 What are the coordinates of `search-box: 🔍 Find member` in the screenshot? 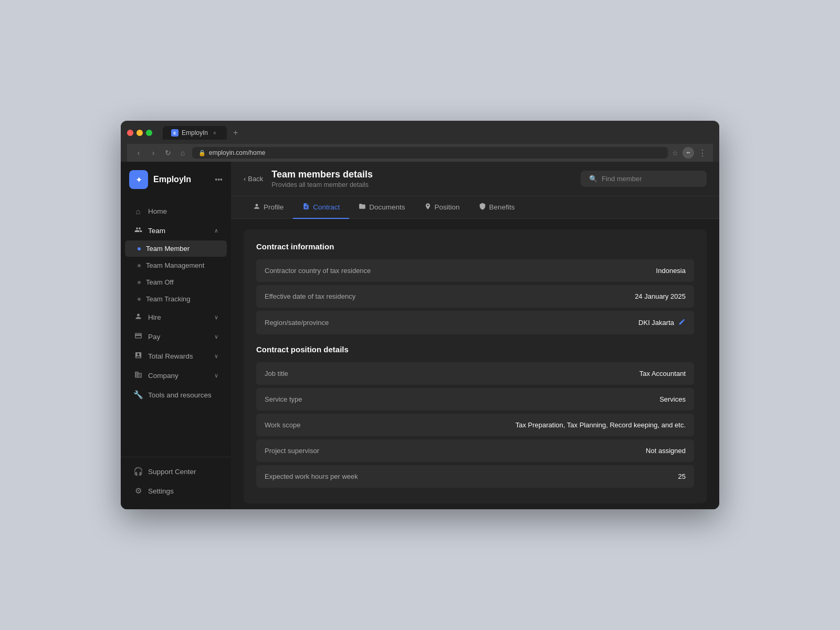 It's located at (644, 178).